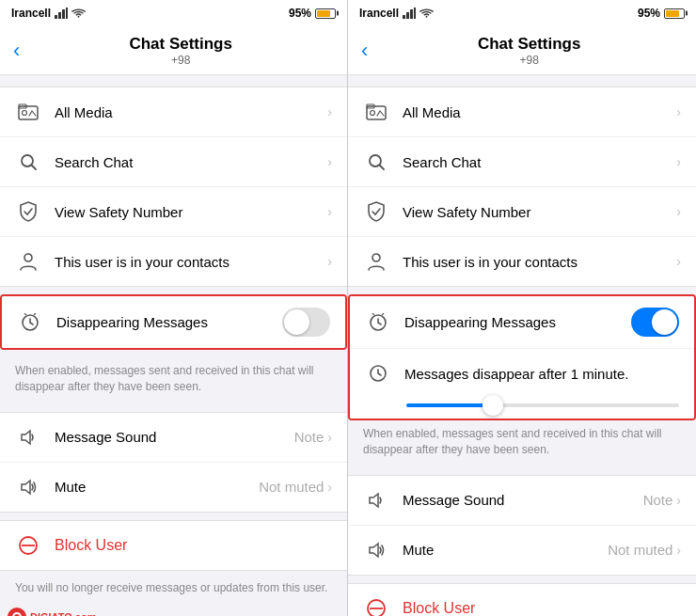  What do you see at coordinates (540, 213) in the screenshot?
I see `right-safety-number-label: View Safety Number` at bounding box center [540, 213].